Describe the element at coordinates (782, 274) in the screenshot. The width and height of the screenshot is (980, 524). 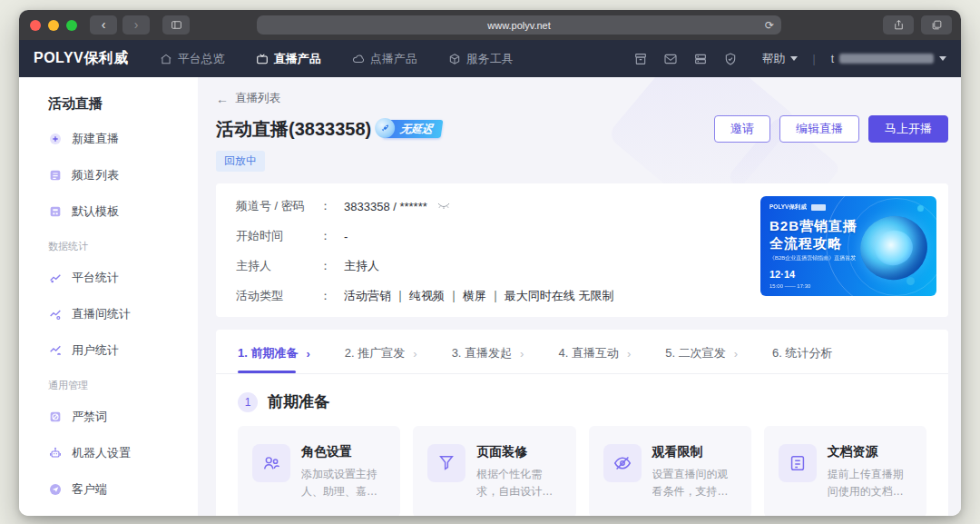
I see `banner-date: 12·14` at that location.